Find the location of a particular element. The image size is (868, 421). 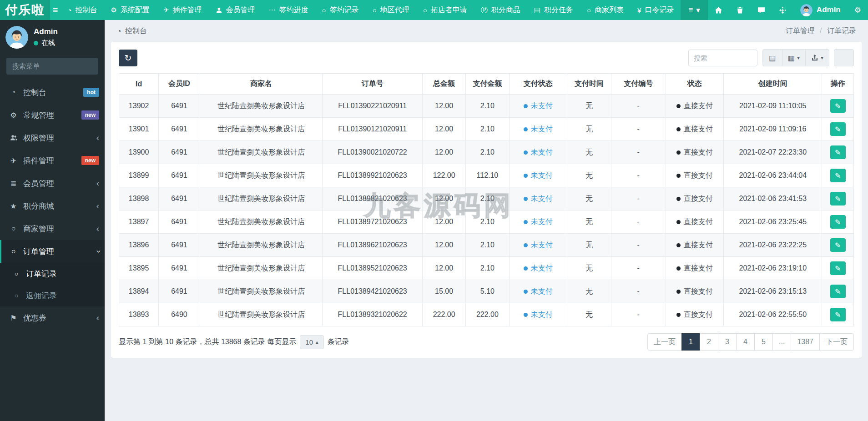

page-2: 2 is located at coordinates (709, 342).